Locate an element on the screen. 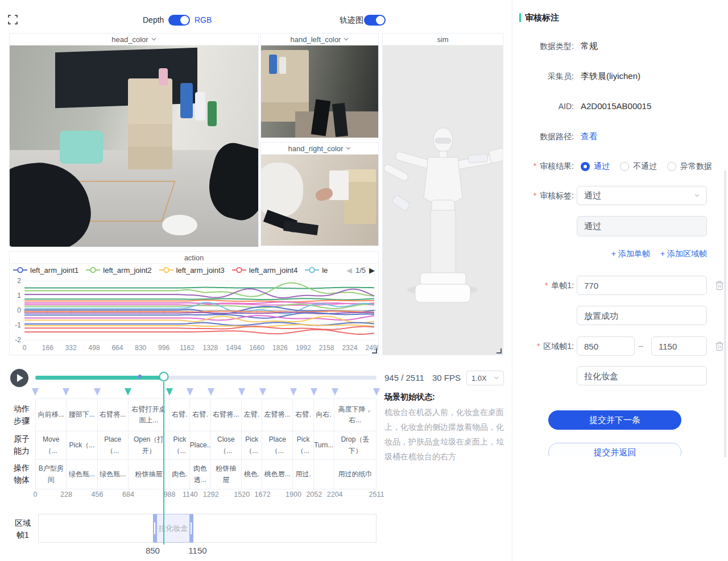  hand-left-camera-image is located at coordinates (320, 92).